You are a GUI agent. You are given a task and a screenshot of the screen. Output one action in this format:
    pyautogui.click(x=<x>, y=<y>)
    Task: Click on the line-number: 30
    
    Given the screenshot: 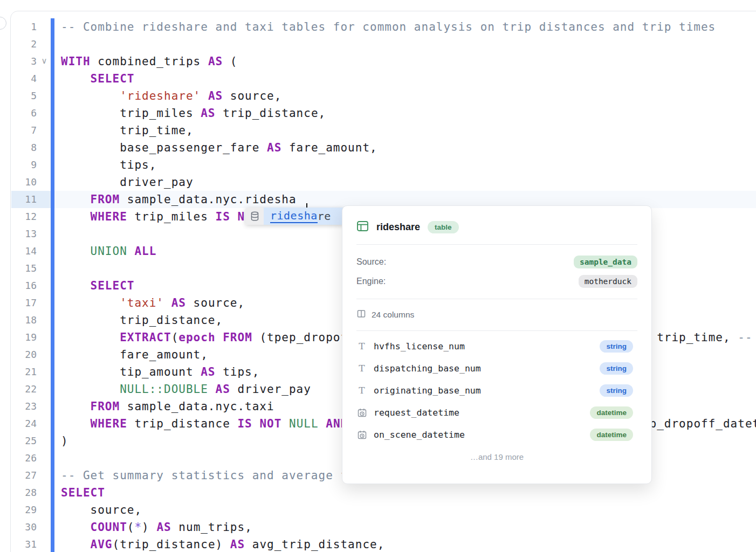 What is the action you would take?
    pyautogui.click(x=24, y=527)
    